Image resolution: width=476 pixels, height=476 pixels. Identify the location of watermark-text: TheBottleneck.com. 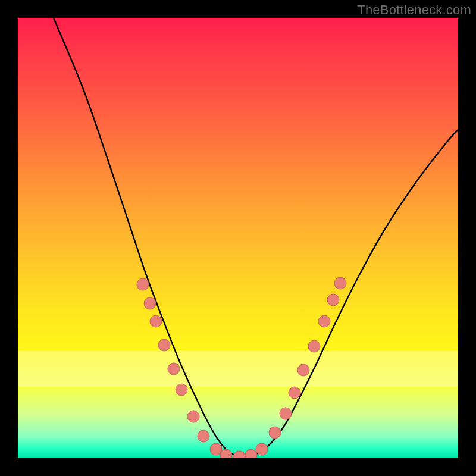
(414, 10).